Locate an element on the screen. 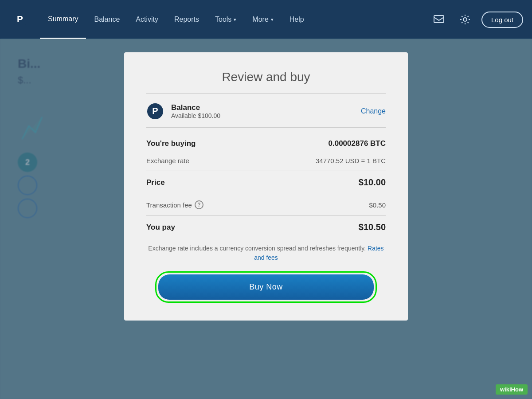 Image resolution: width=532 pixels, height=399 pixels. transaction-fee-help-icon: ? is located at coordinates (199, 205).